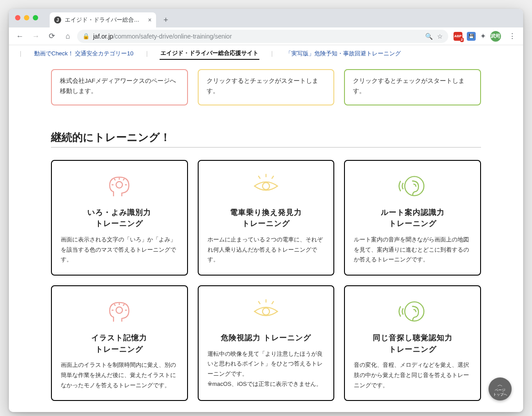 The height and width of the screenshot is (416, 532). What do you see at coordinates (120, 218) in the screenshot?
I see `training-card-iro-yomi: いろ・よみ識別力 トレーニング 画面に表示される文字の「いろ」か「よみ」を該当す…` at bounding box center [120, 218].